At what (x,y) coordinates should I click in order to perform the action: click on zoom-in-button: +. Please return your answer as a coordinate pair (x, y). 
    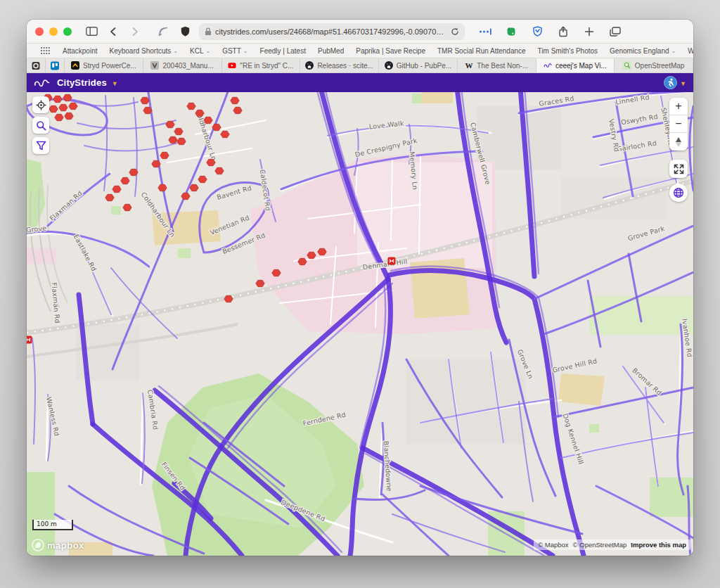
    Looking at the image, I should click on (679, 107).